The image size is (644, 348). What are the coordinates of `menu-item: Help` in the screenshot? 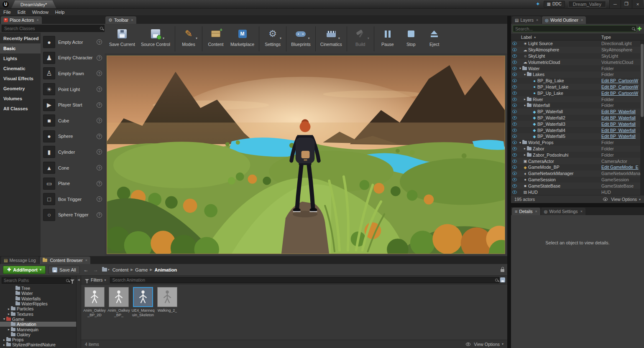 It's located at (60, 12).